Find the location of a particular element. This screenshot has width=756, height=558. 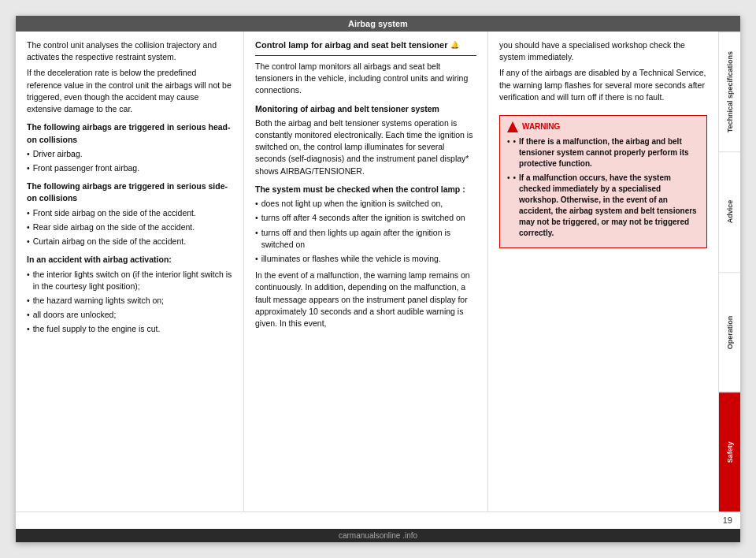

bullet-front-side: Front side airbag on the side of the acc… is located at coordinates (115, 213).